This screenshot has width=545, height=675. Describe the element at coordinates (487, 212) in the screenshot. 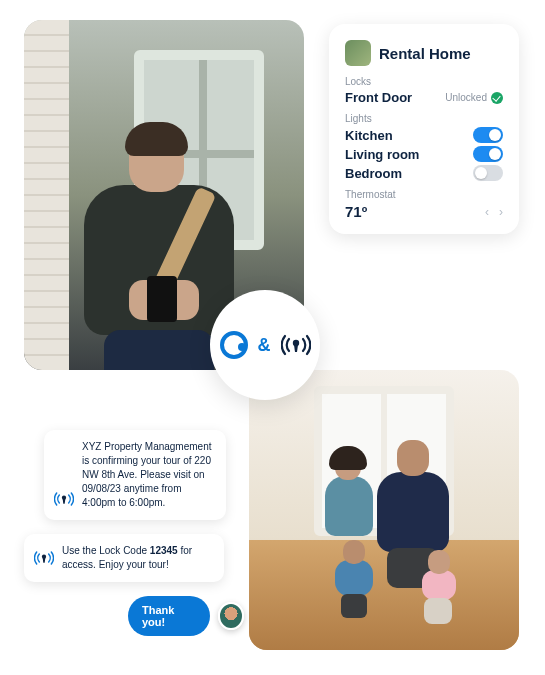

I see `chevron-left-icon: ‹` at that location.